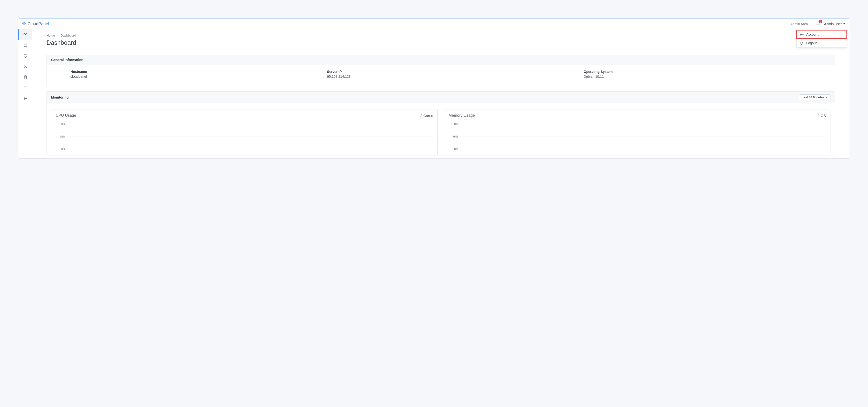  What do you see at coordinates (25, 45) in the screenshot?
I see `sidebar-item-sites` at bounding box center [25, 45].